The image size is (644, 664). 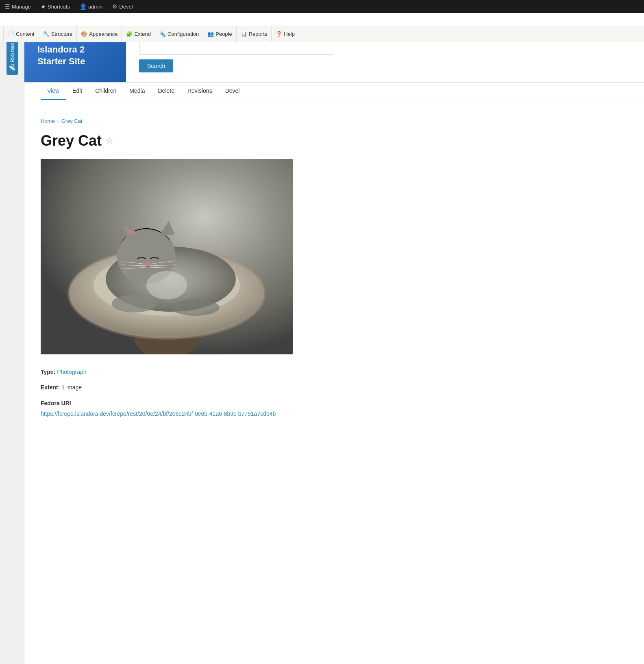 I want to click on nav-structure: 🔧 Structure, so click(x=58, y=34).